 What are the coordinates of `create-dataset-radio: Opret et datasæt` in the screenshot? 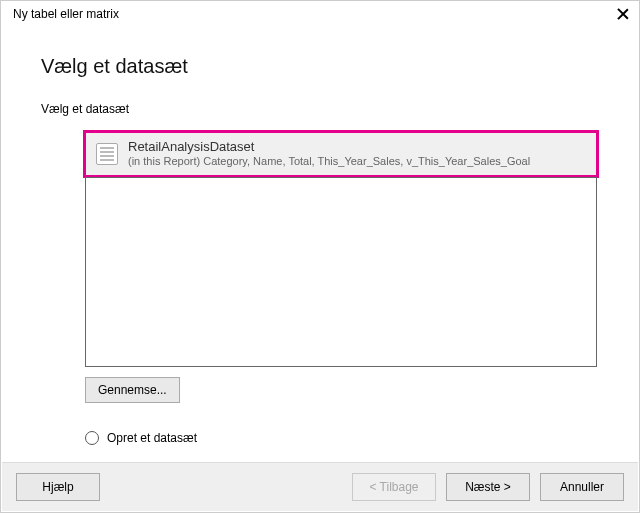 It's located at (342, 438).